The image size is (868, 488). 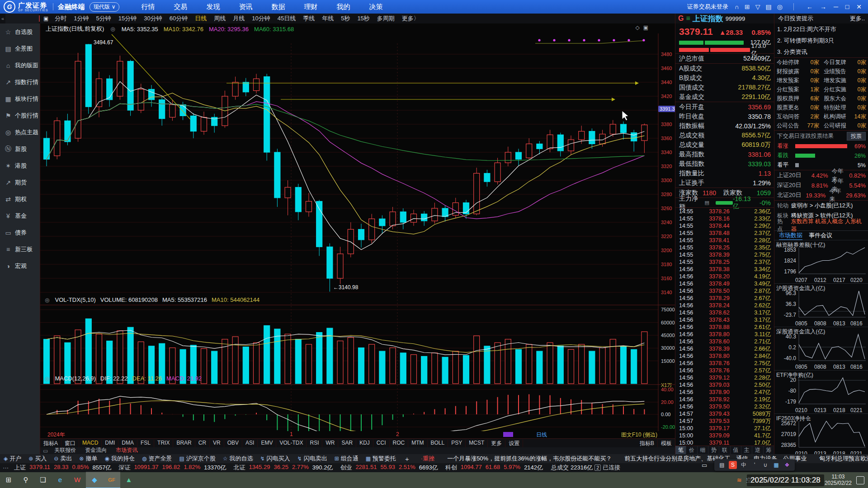 I want to click on tick-list: 14:553378.262.36亿14:553378.162.33亿14:553…, so click(x=725, y=326).